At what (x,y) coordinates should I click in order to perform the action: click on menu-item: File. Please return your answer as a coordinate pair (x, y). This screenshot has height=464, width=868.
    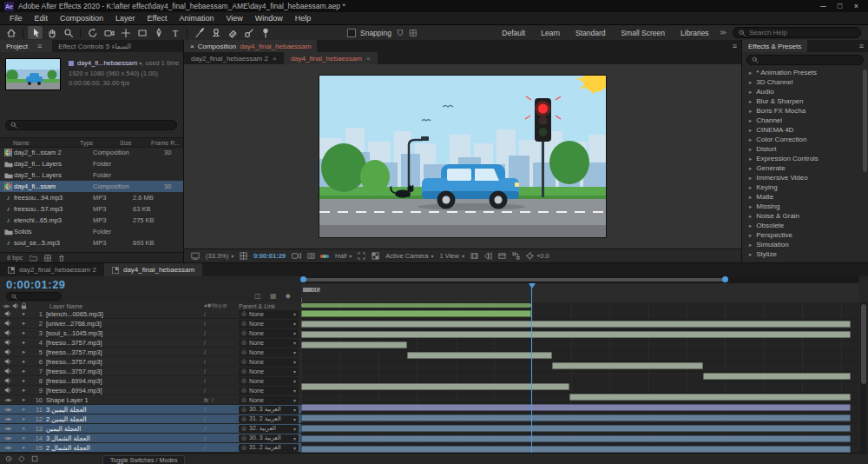
    Looking at the image, I should click on (16, 18).